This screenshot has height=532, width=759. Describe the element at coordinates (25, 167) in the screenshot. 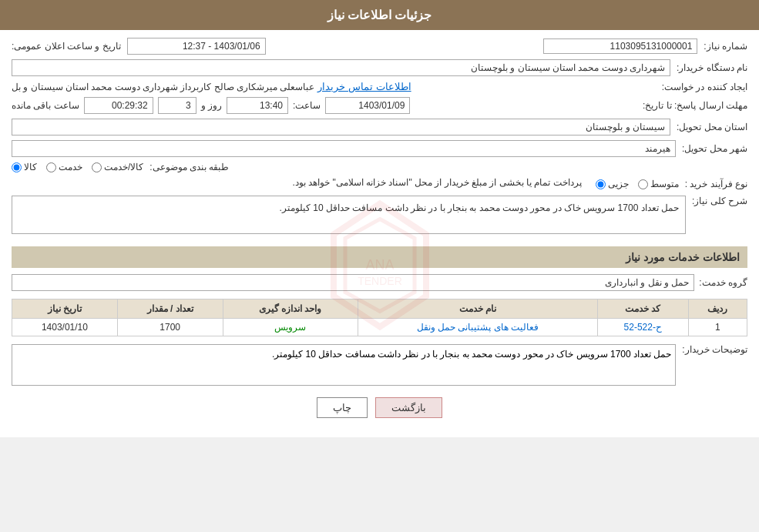

I see `category-option-1: کالا` at that location.